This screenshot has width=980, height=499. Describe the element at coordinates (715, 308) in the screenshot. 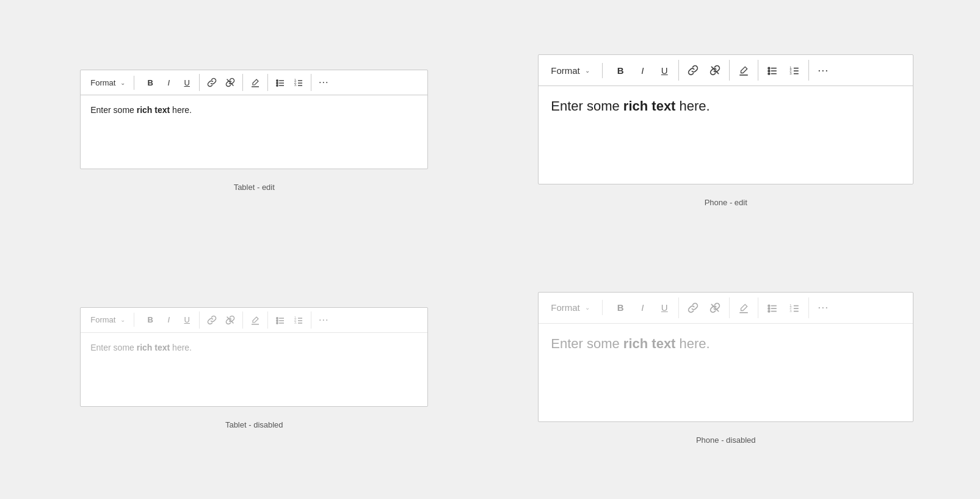

I see `unlink-icon-phone-disabled` at that location.